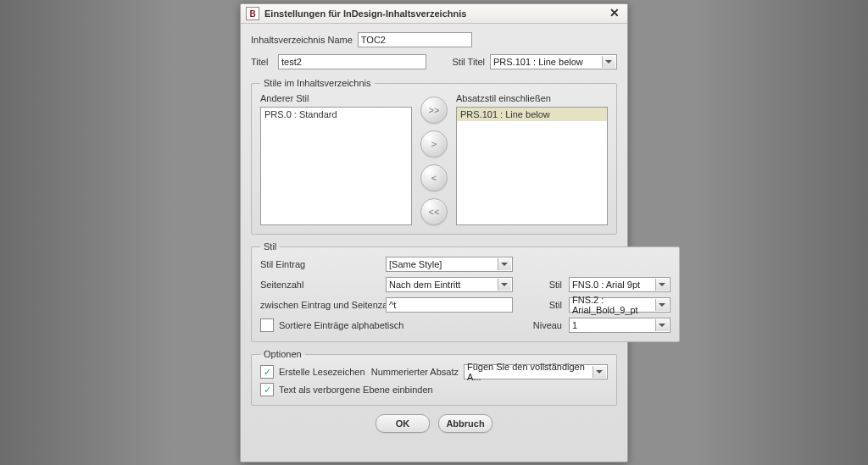 This screenshot has height=465, width=868. Describe the element at coordinates (541, 305) in the screenshot. I see `between-style-label: Stil` at that location.